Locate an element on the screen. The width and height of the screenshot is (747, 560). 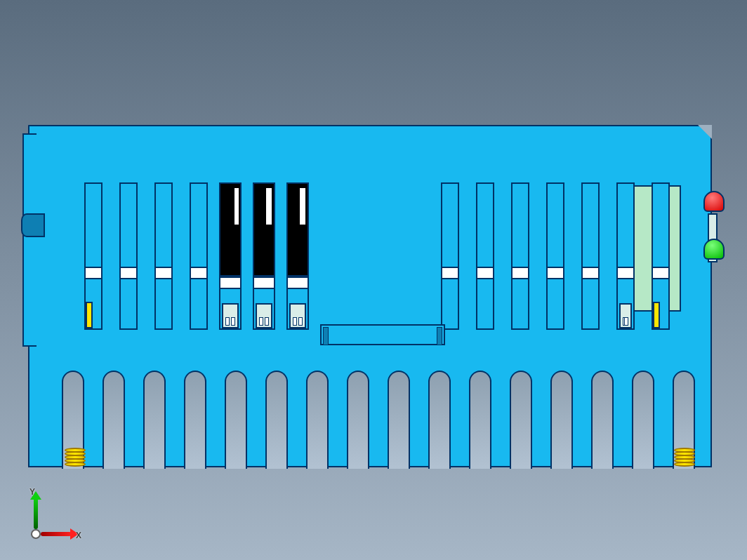
coordinate-triad: X Y is located at coordinates (48, 515).